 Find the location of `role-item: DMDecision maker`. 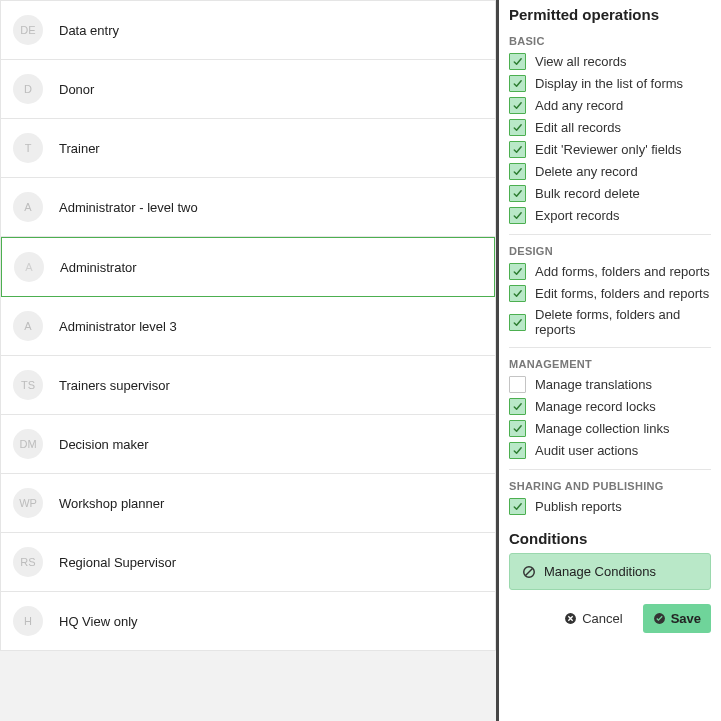

role-item: DMDecision maker is located at coordinates (248, 444).